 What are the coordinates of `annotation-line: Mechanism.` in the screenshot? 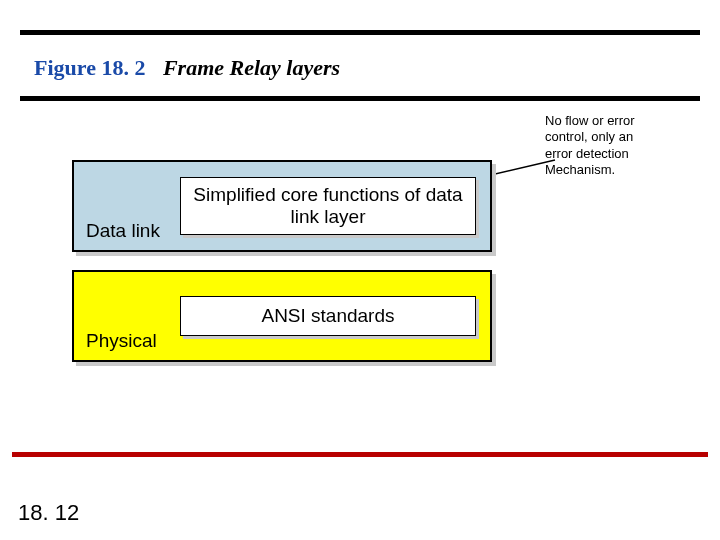 It's located at (628, 170).